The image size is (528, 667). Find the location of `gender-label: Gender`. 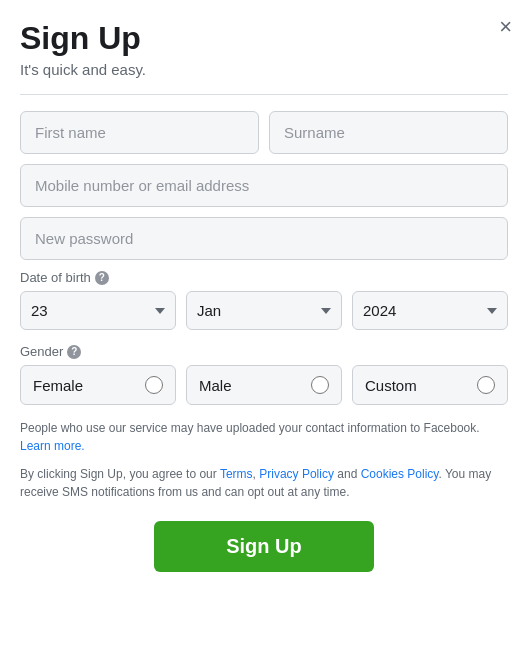

gender-label: Gender is located at coordinates (42, 352).